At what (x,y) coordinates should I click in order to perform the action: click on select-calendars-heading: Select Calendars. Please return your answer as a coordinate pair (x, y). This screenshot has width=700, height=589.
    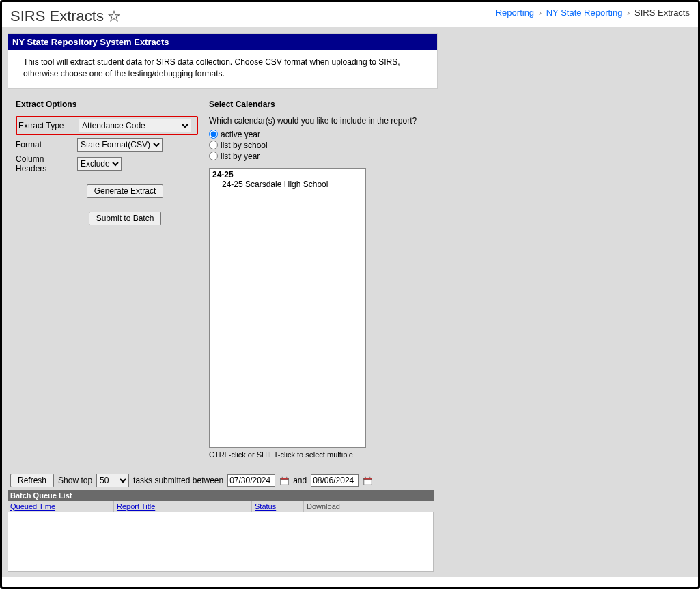
    Looking at the image, I should click on (451, 104).